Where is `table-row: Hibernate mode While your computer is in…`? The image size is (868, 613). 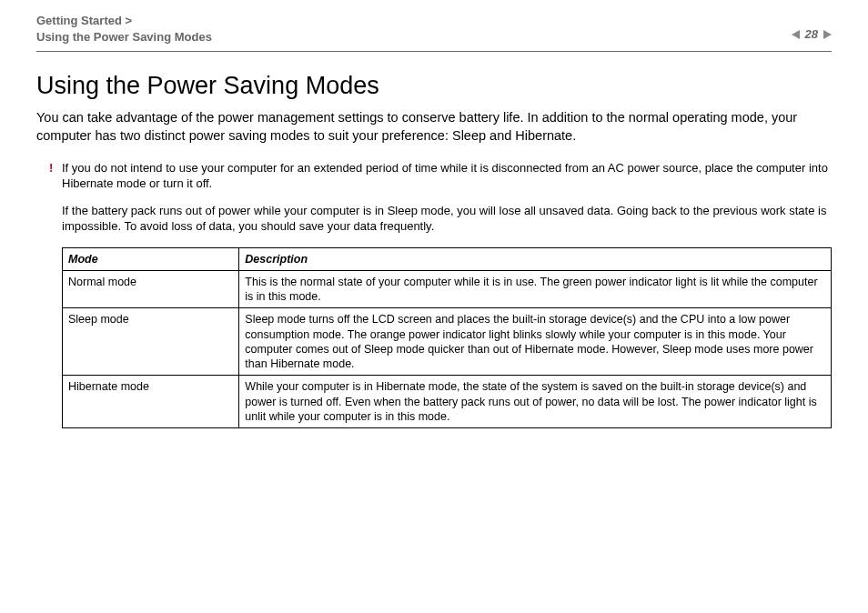 table-row: Hibernate mode While your computer is in… is located at coordinates (448, 402).